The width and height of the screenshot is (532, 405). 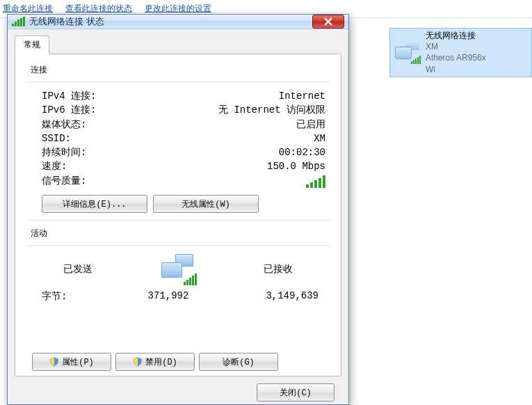 I want to click on section-connection: 连接, so click(x=178, y=70).